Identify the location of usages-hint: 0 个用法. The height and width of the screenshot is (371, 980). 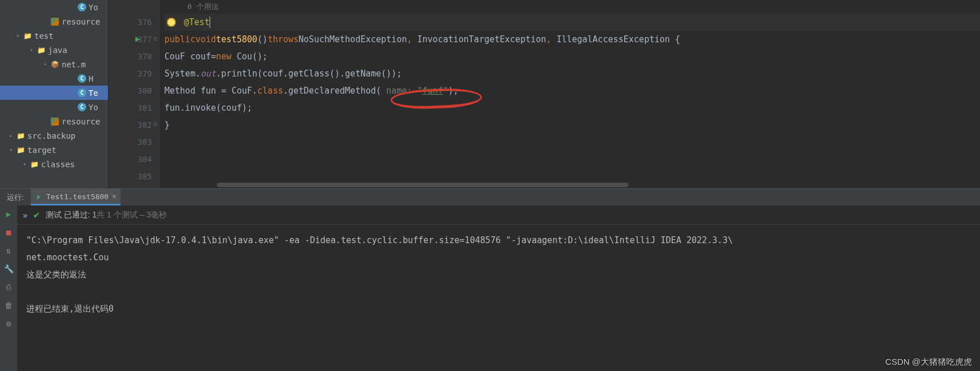
(572, 7).